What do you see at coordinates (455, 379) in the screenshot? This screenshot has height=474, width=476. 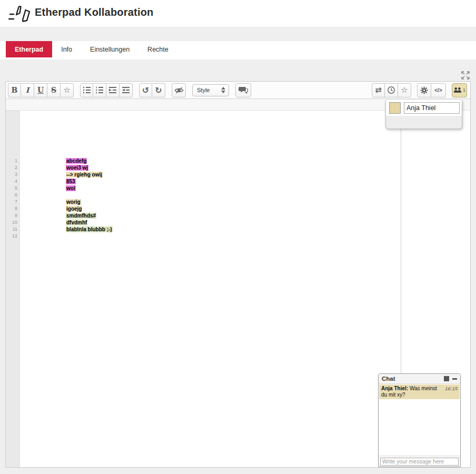 I see `chat-minimize-icon` at bounding box center [455, 379].